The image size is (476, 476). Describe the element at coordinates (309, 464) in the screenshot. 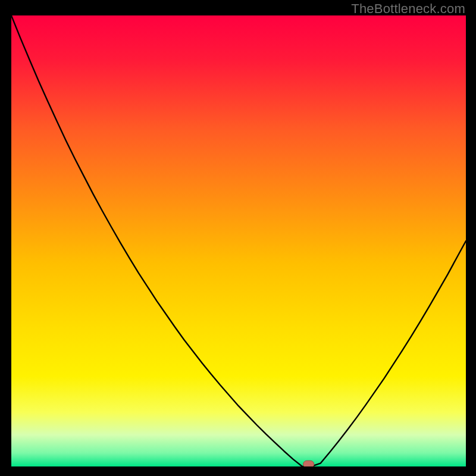

I see `minimum-marker` at that location.